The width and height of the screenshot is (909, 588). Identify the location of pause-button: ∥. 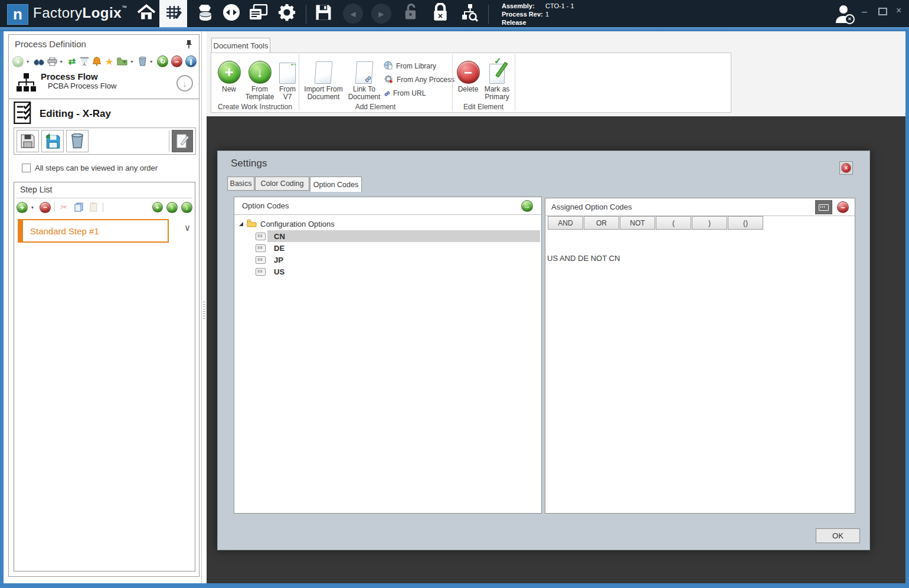
(191, 61).